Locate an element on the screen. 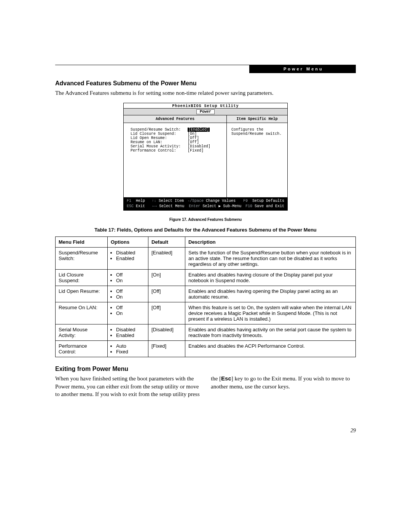 The width and height of the screenshot is (411, 532). cell-field: Suspend/Resume Switch: is located at coordinates (81, 259).